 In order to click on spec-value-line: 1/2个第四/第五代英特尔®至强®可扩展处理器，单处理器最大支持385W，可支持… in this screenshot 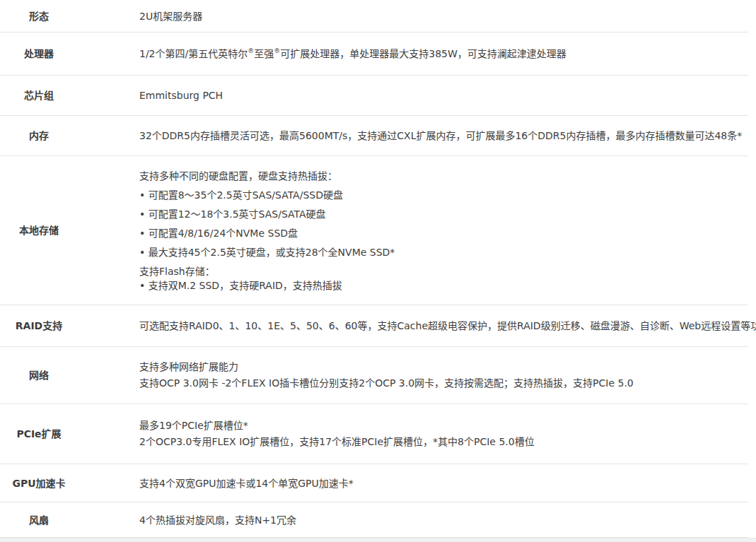, I will do `click(444, 54)`.